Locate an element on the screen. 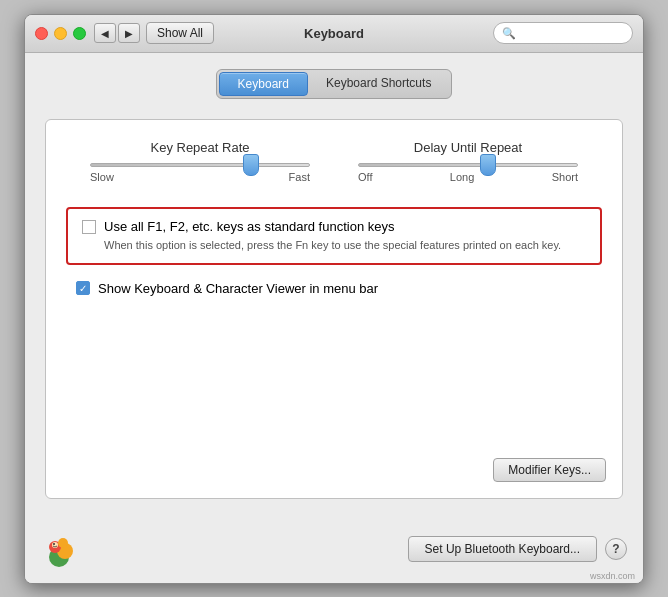  help-button: ? is located at coordinates (616, 549).